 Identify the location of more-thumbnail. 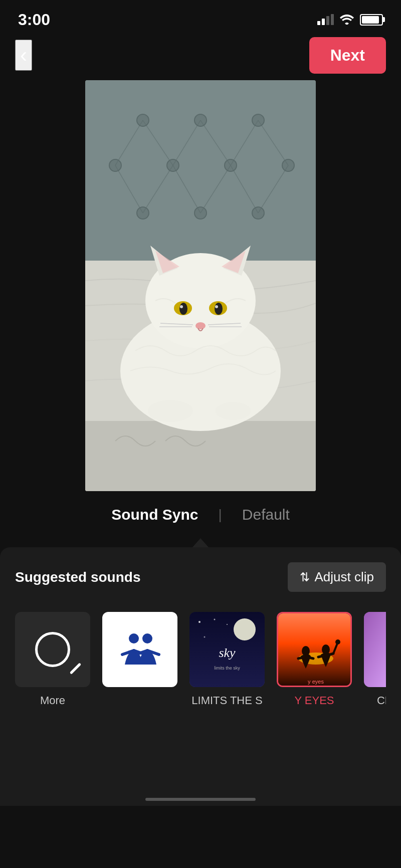
(53, 649).